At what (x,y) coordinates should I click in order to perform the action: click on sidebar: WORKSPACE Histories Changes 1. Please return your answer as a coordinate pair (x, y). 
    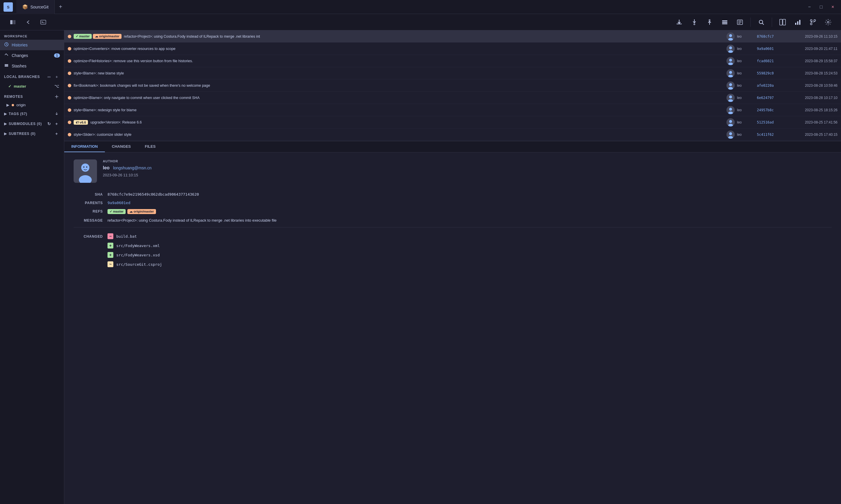
    Looking at the image, I should click on (32, 267).